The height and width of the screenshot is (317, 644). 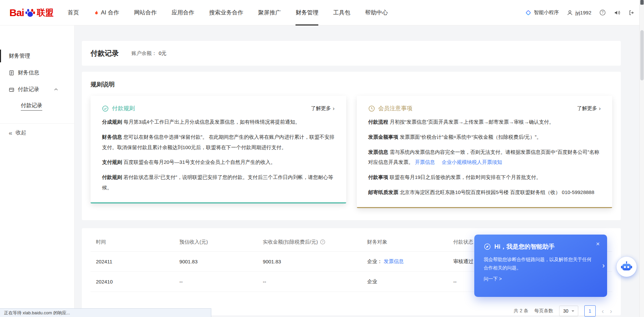 I want to click on scrollbar-button, so click(x=642, y=2).